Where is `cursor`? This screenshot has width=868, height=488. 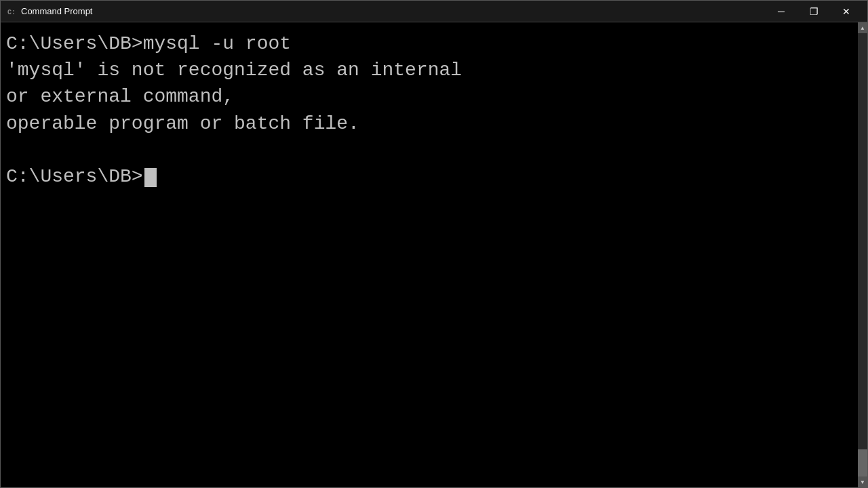 cursor is located at coordinates (151, 178).